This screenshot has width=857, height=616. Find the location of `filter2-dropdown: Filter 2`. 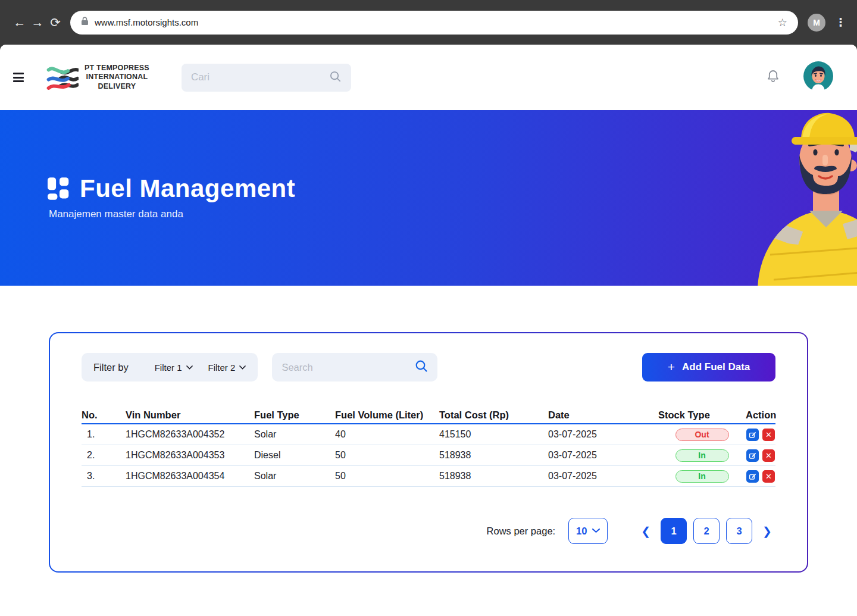

filter2-dropdown: Filter 2 is located at coordinates (227, 368).